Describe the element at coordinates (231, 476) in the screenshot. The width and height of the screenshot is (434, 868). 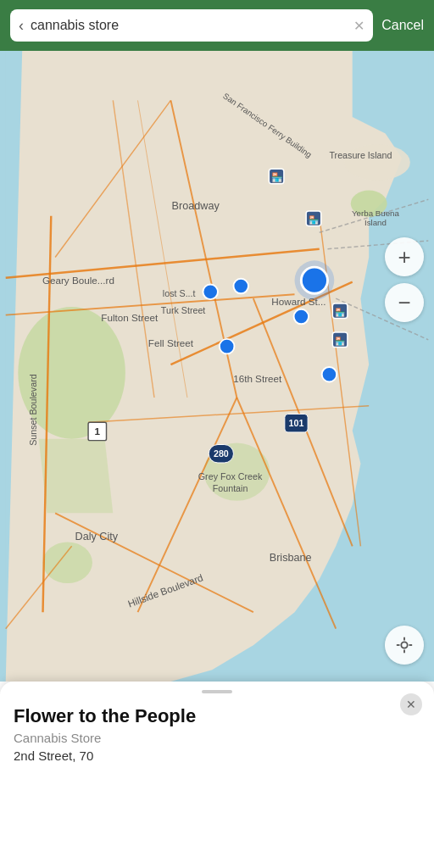
I see `svg-text: Grey Fox Creek` at that location.